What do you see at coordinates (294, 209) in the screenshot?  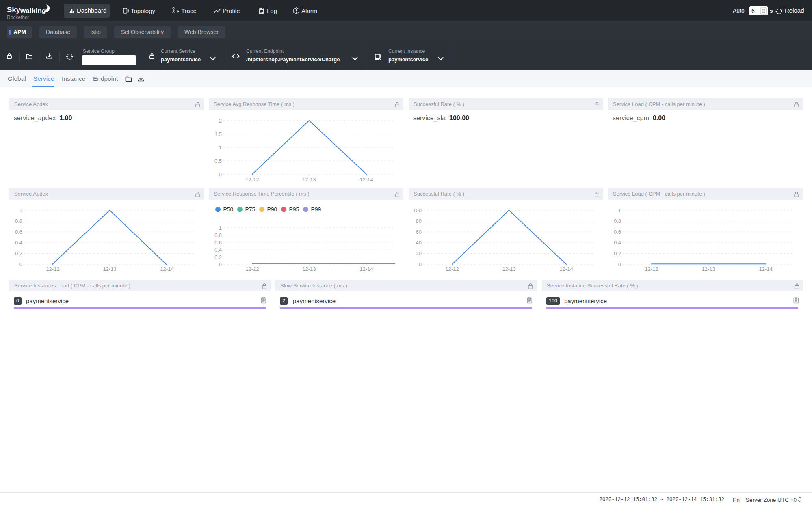 I see `svg-text: P95` at bounding box center [294, 209].